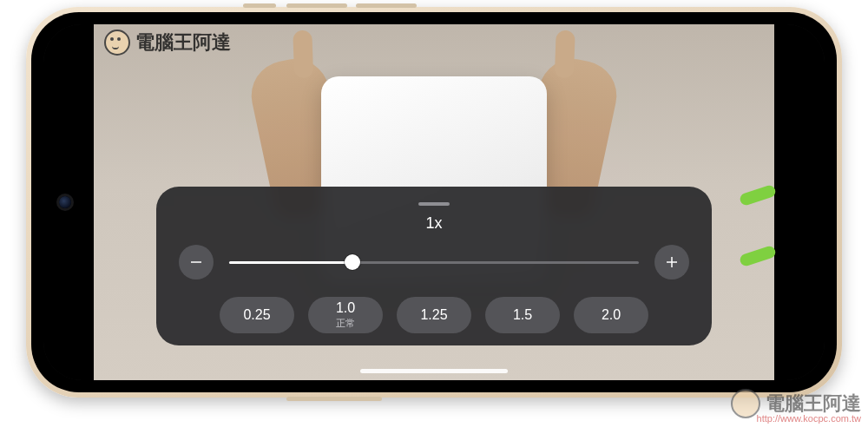  I want to click on side-button, so click(260, 5).